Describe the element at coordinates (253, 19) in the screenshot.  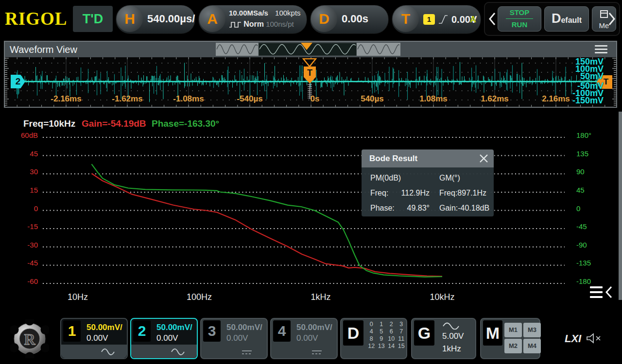
I see `acquire-settings-button: A 10.00MSa/s 100kpts Norm 100ns/pt` at that location.